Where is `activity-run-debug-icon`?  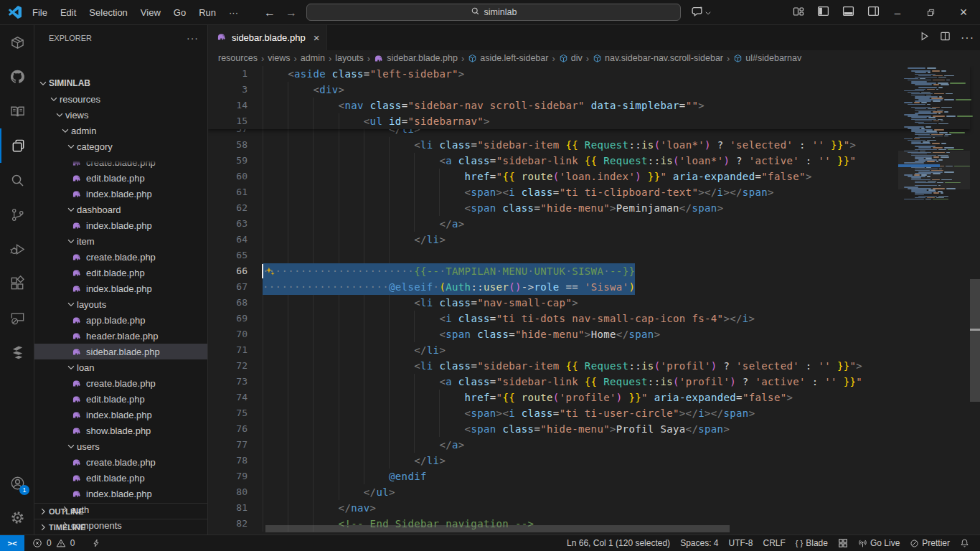 activity-run-debug-icon is located at coordinates (17, 249).